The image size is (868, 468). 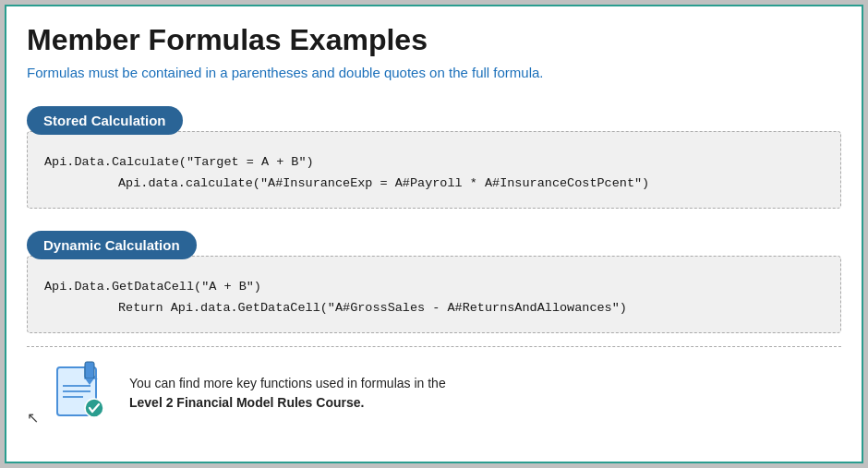 I want to click on cursor-icon: ↖, so click(x=33, y=417).